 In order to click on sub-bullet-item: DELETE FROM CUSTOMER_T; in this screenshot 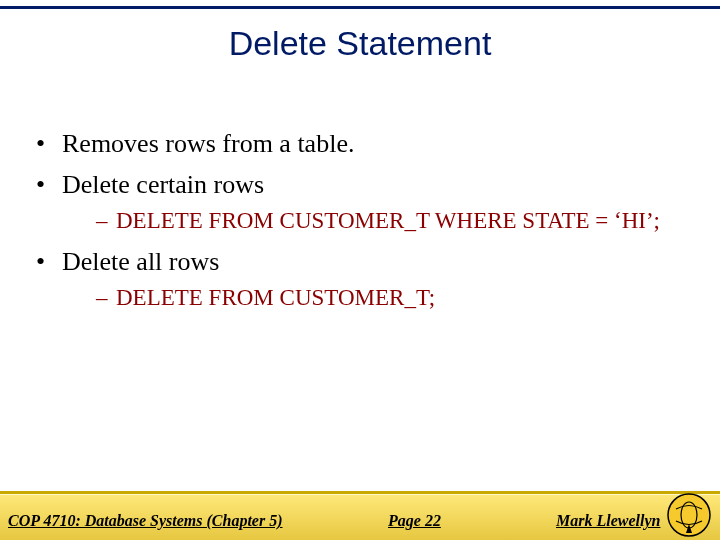, I will do `click(393, 298)`.